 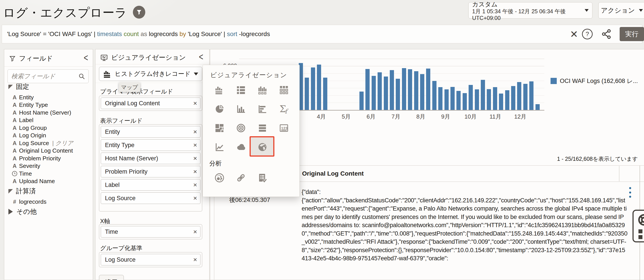 What do you see at coordinates (446, 117) in the screenshot?
I see `x-axis-month-label: 9月` at bounding box center [446, 117].